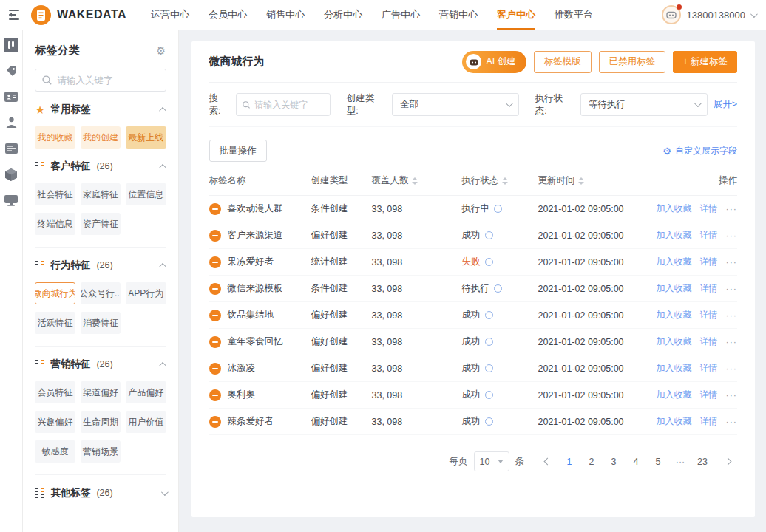  Describe the element at coordinates (658, 462) in the screenshot. I see `page-number: 5` at that location.